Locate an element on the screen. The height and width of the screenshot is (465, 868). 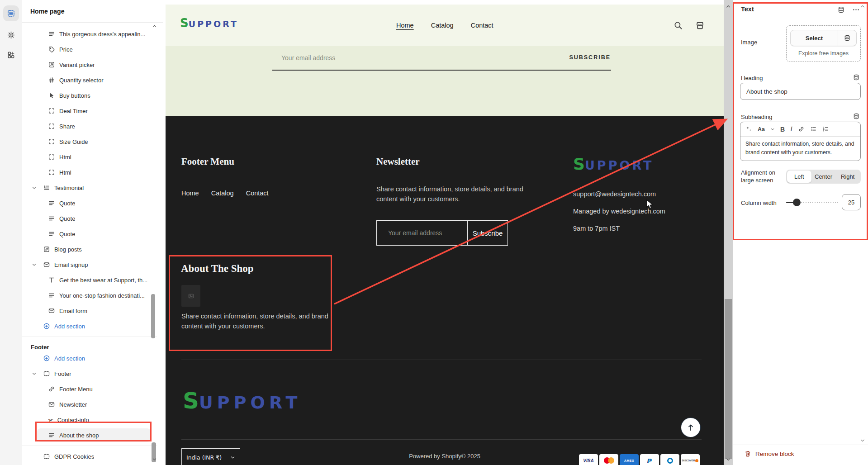
image-dynamic-source-icon is located at coordinates (847, 38).